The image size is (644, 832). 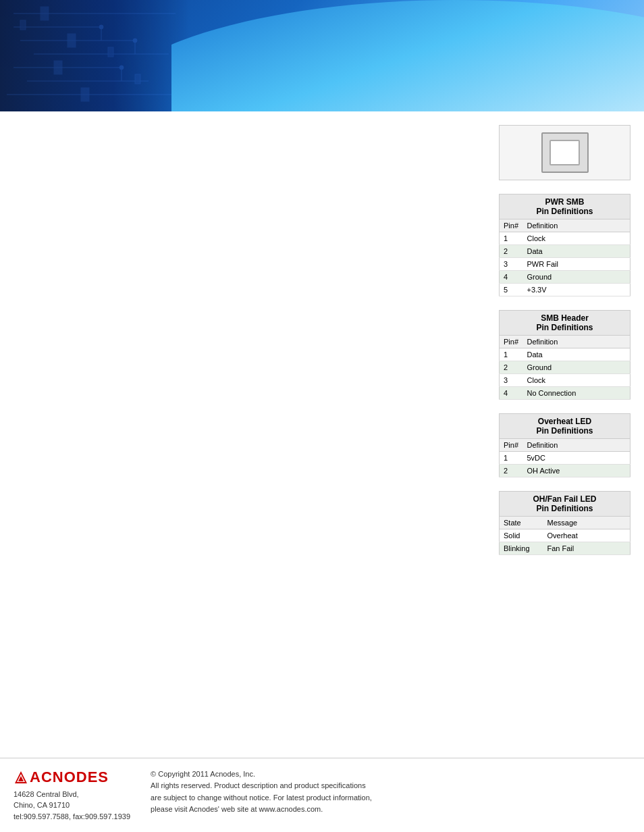 I want to click on table-row: 1Clock, so click(x=565, y=239).